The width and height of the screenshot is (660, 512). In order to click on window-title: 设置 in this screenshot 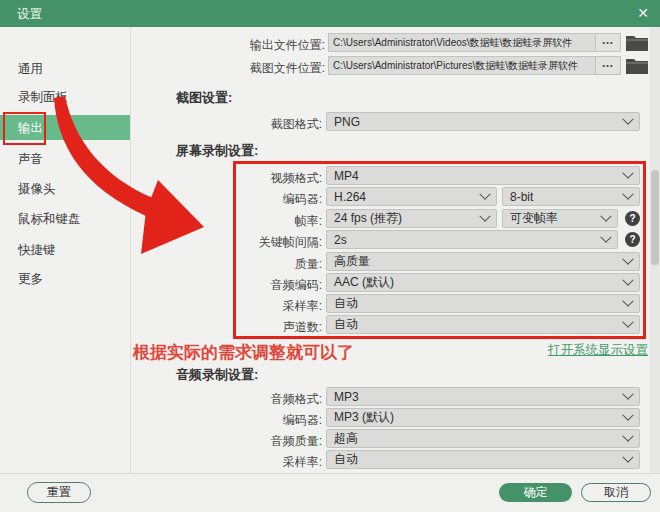, I will do `click(30, 14)`.